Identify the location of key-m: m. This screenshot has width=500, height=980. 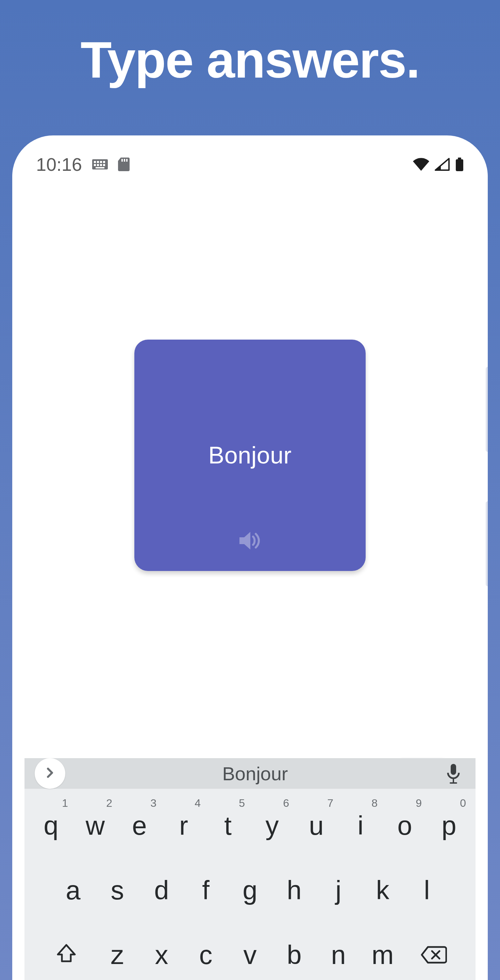
(383, 952).